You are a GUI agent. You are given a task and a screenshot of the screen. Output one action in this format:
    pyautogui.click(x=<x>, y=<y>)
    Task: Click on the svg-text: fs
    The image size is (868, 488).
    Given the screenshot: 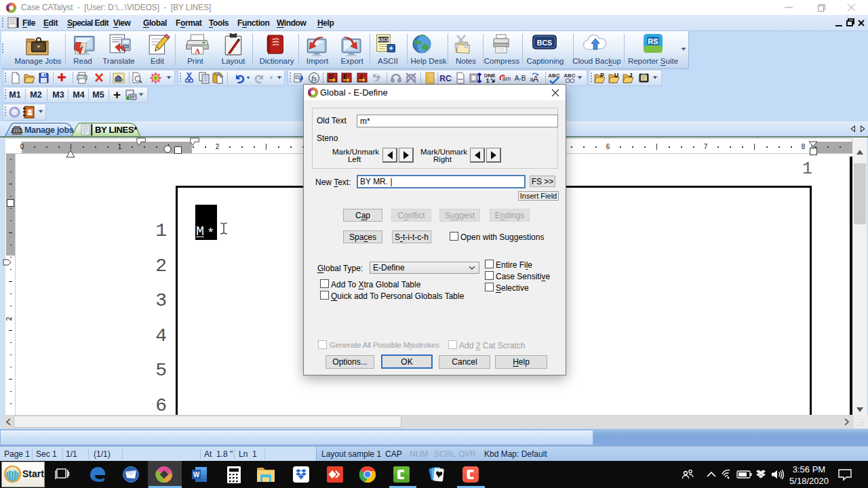 What is the action you would take?
    pyautogui.click(x=313, y=78)
    